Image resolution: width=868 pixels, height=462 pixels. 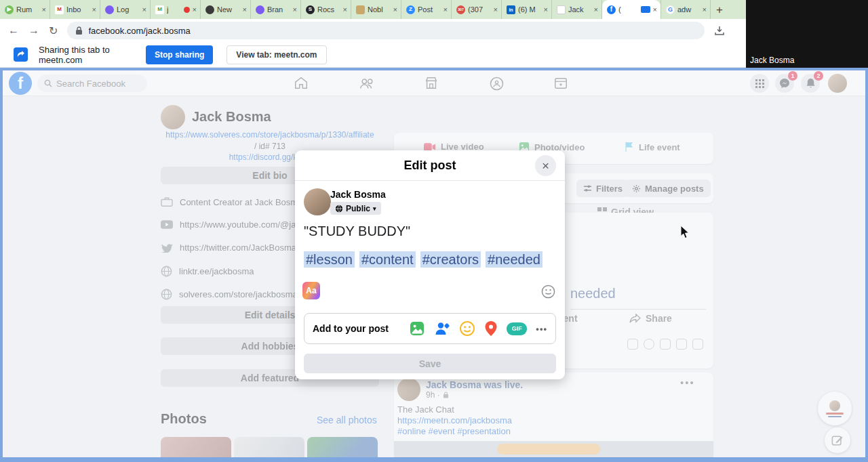 What do you see at coordinates (311, 291) in the screenshot?
I see `text-style-button: Aa` at bounding box center [311, 291].